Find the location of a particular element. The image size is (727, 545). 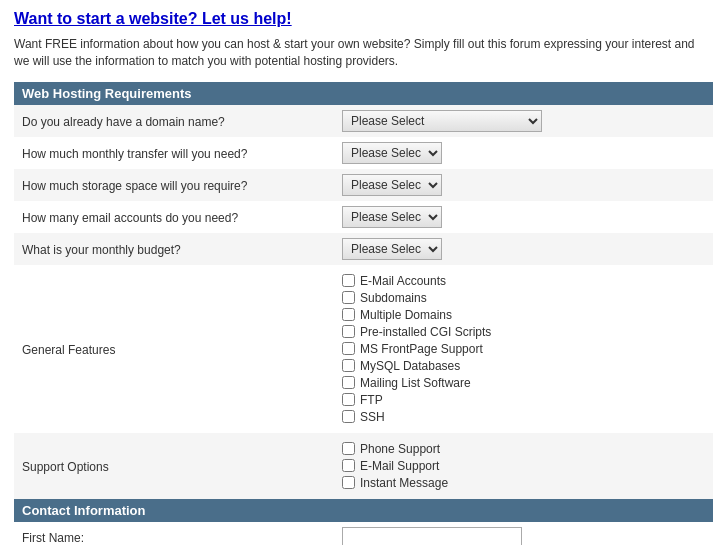

page-title: Want to start a website? Let us help! is located at coordinates (364, 19).